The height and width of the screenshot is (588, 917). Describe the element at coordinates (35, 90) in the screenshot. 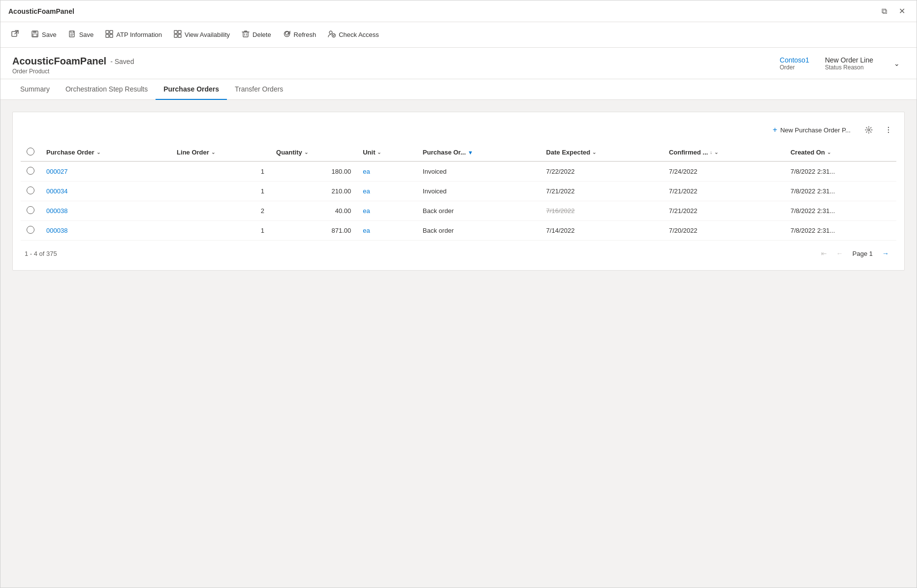

I see `tab-summary: Summary` at that location.